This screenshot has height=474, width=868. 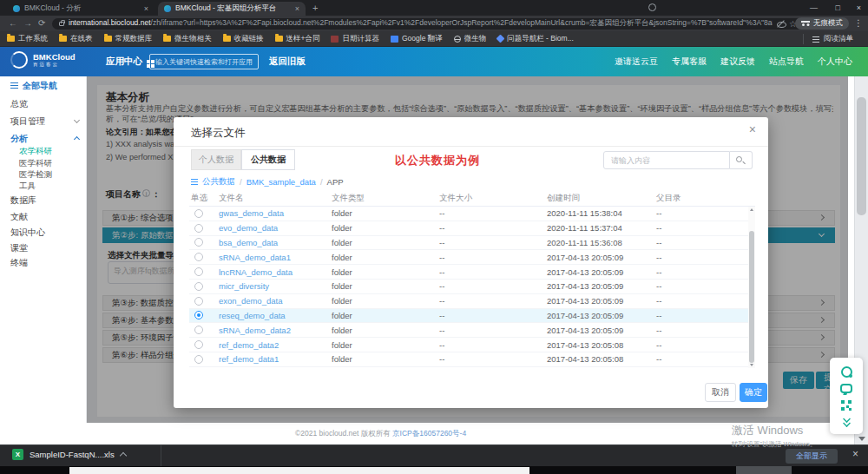 I want to click on table-row: sRNA_demo_data2 folder -- 2017-04-13 20:…, so click(x=472, y=330).